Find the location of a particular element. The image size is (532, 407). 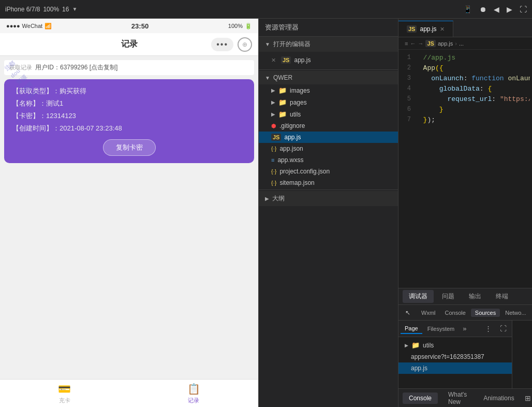

device-info: iPhone 6/7/8 100% 16 ▼ is located at coordinates (41, 9).